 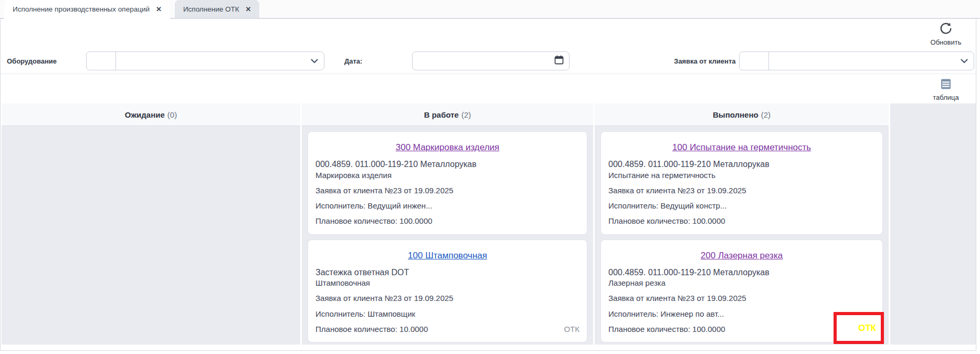 What do you see at coordinates (946, 42) in the screenshot?
I see `refresh-label: Обновить` at bounding box center [946, 42].